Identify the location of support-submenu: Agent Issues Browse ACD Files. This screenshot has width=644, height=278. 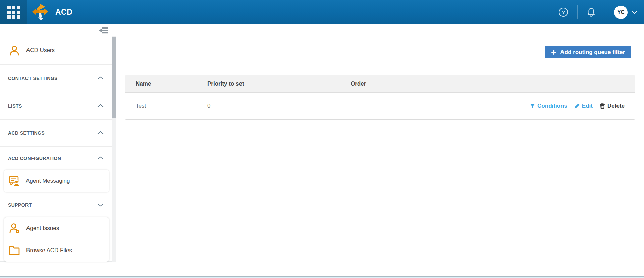
(56, 239).